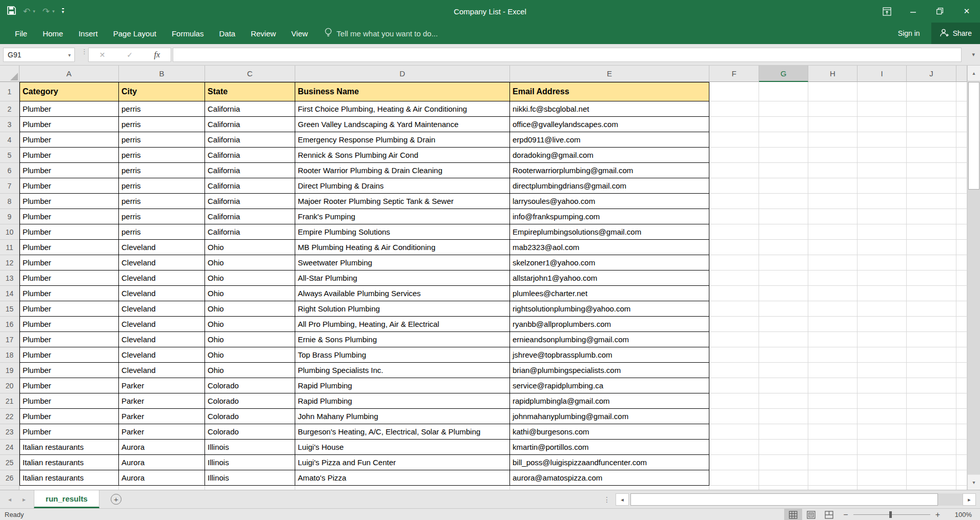 The image size is (980, 520). Describe the element at coordinates (403, 263) in the screenshot. I see `cell-D12: Sweetwater Plumbing` at that location.